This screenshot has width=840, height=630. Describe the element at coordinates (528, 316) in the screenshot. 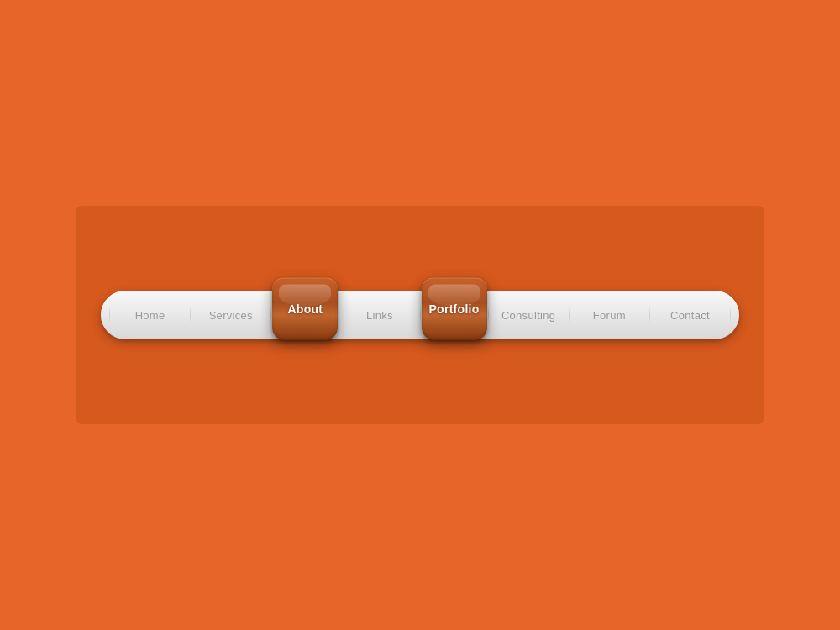

I see `nav-label-consulting: Consulting` at that location.